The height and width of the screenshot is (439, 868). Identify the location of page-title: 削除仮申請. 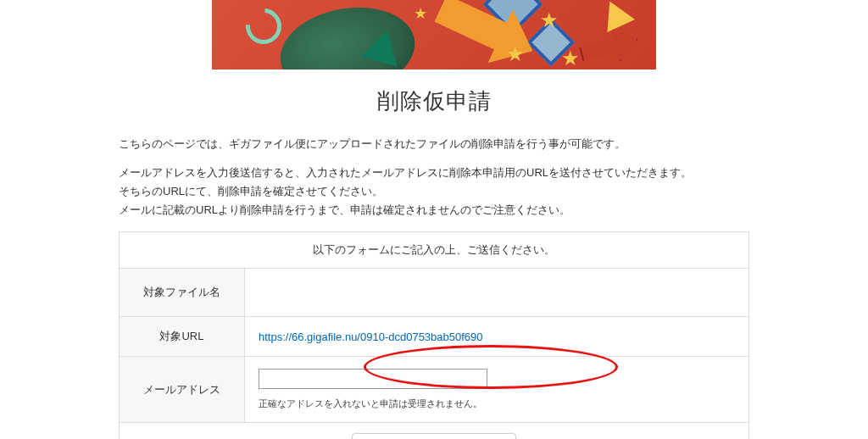
(434, 102).